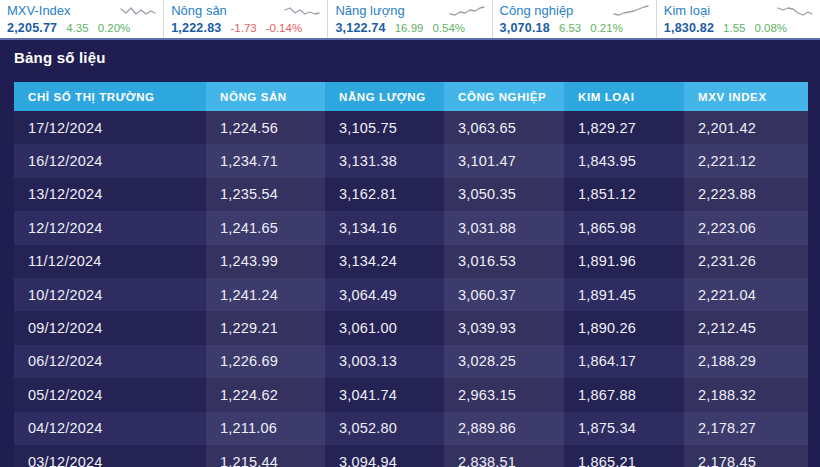 The height and width of the screenshot is (467, 820). I want to click on ticker-index-change-pct: -0.14%, so click(284, 28).